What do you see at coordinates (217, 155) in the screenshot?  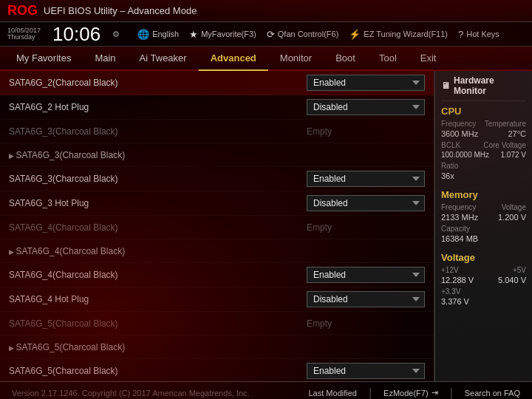 I see `setting-row-sata6g3-group: SATA6G_3(Charcoal Black)` at bounding box center [217, 155].